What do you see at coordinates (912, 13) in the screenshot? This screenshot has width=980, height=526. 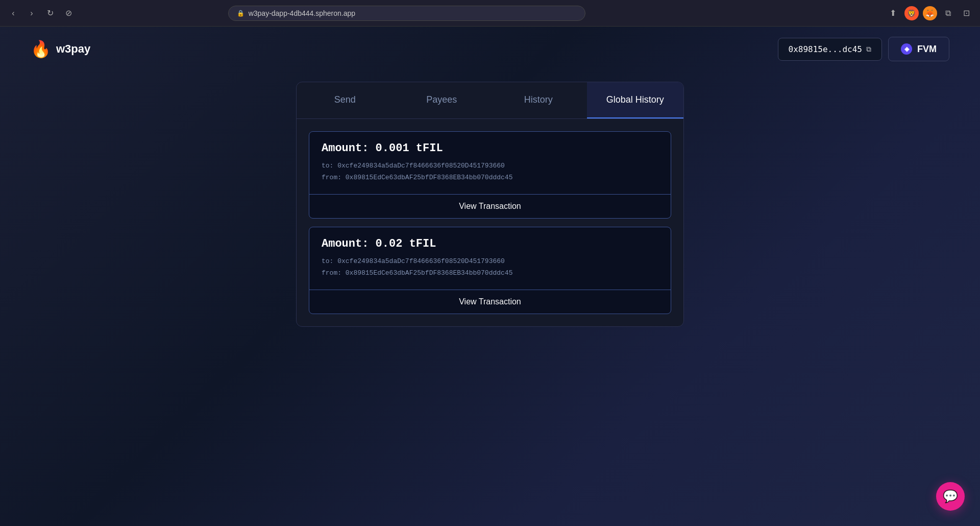 I see `brave-extension-icon: 🦁` at bounding box center [912, 13].